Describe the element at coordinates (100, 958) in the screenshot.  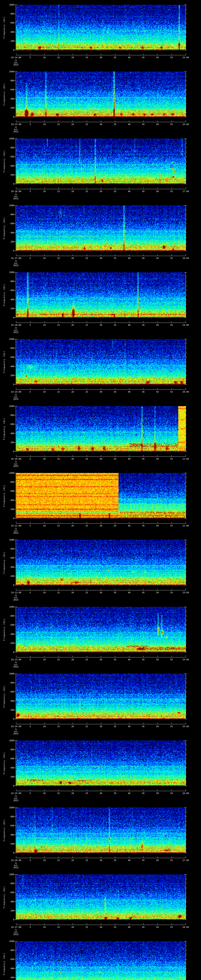
I see `spectrogram-plot-canvas` at that location.